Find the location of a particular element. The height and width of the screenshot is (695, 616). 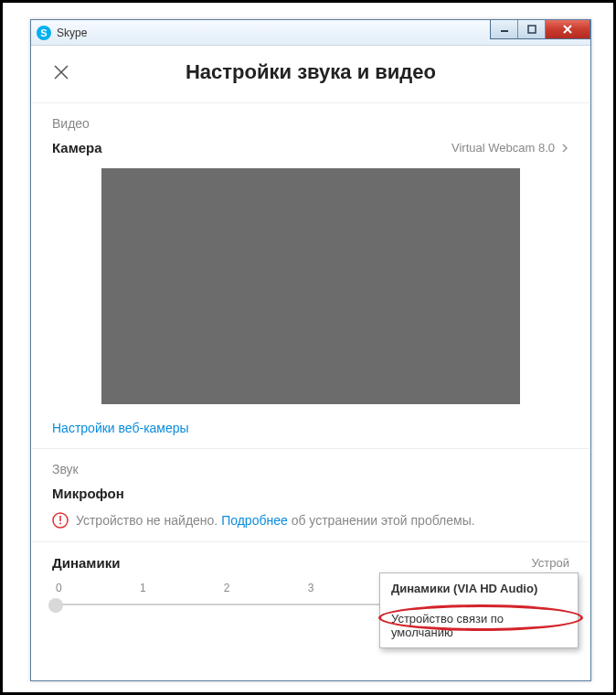

microphone-error: Устройство не найдено. Подробнее об устр… is located at coordinates (311, 520).